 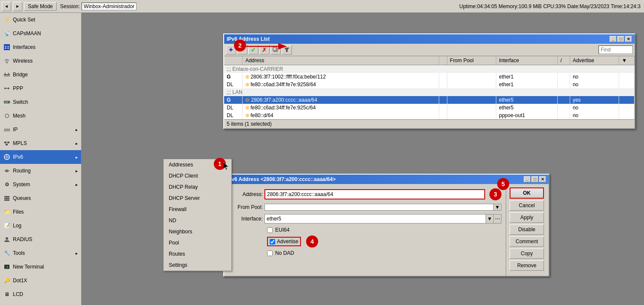 What do you see at coordinates (40, 20) in the screenshot?
I see `sidebar-item-quick-set: ⚡ Quick Set` at bounding box center [40, 20].